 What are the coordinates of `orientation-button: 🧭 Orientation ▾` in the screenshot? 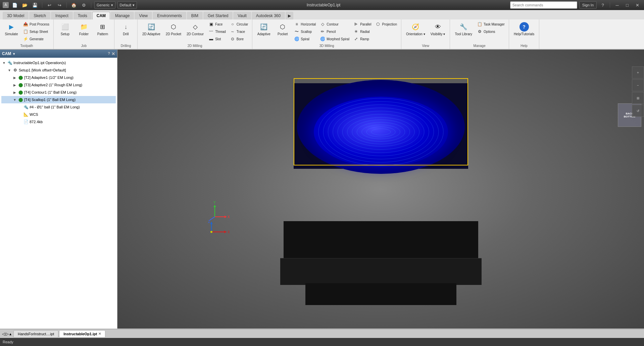 It's located at (415, 29).